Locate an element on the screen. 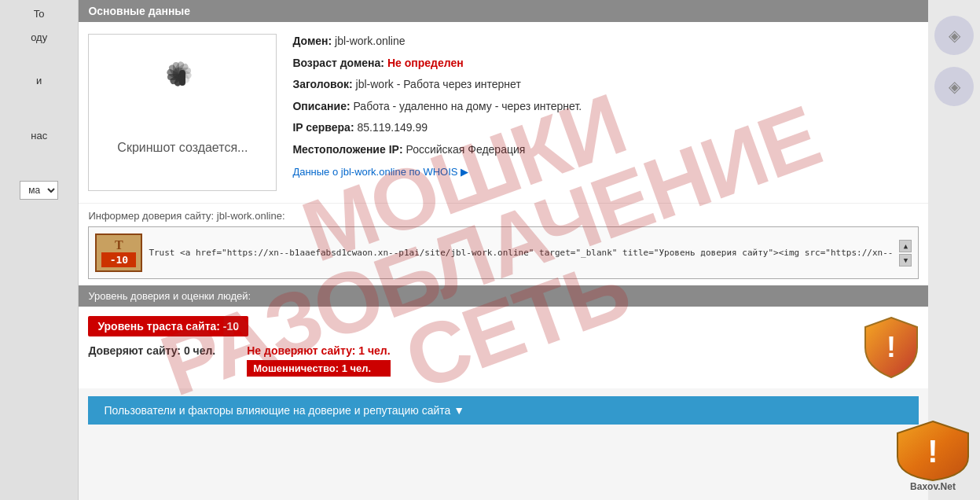 Image resolution: width=980 pixels, height=500 pixels. description-label: Описание: is located at coordinates (321, 106).